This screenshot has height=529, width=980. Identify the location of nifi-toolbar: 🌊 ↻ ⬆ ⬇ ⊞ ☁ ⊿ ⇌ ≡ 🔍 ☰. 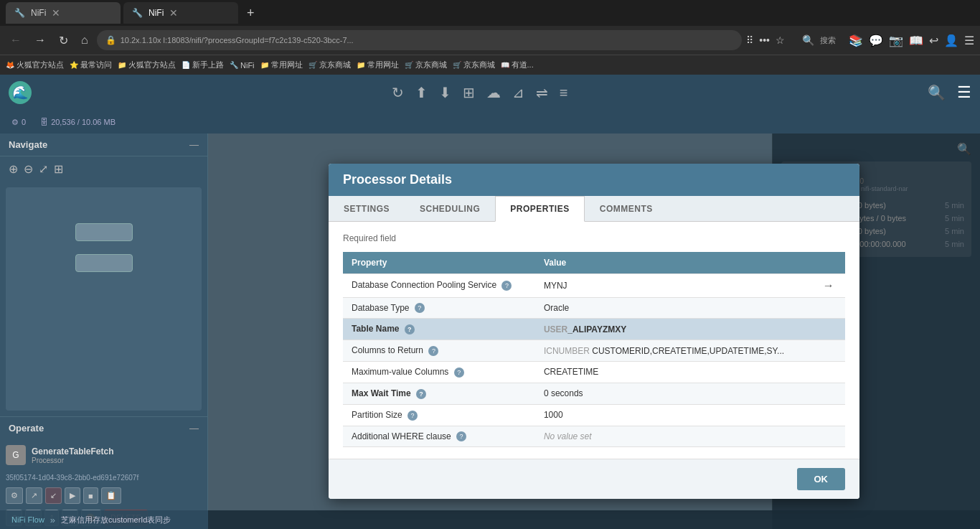
(490, 93).